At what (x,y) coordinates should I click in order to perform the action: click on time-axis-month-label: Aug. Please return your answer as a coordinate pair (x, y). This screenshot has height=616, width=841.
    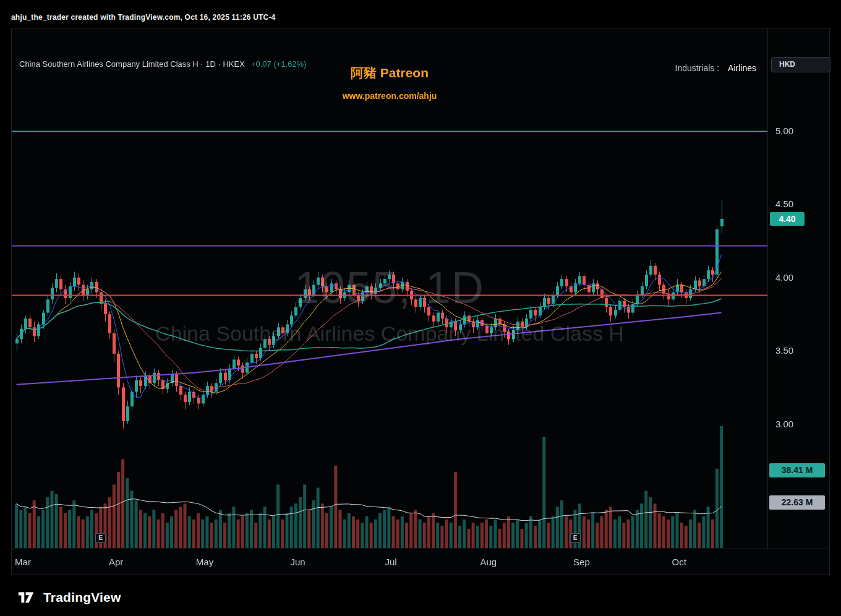
    Looking at the image, I should click on (489, 562).